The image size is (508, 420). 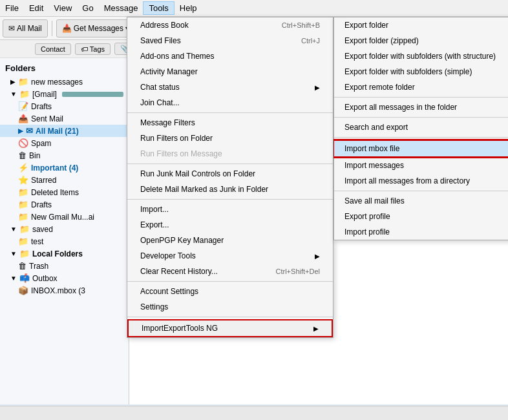 What do you see at coordinates (12, 28) in the screenshot?
I see `allmail-icon: ✉` at bounding box center [12, 28].